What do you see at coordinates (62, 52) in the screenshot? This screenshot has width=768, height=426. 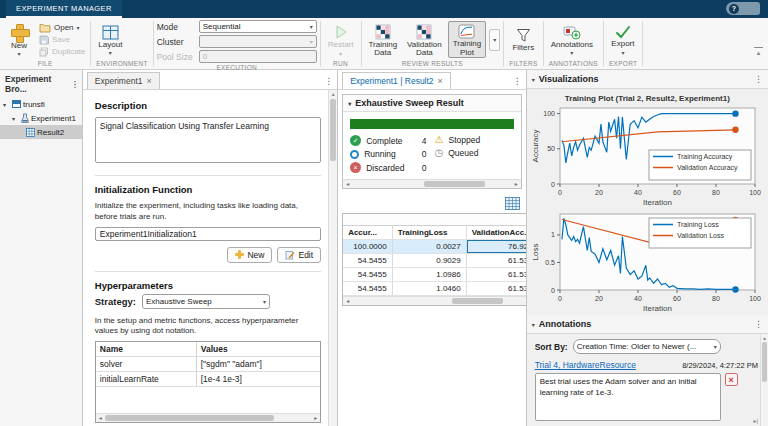 I see `duplicate-button: Duplicate` at bounding box center [62, 52].